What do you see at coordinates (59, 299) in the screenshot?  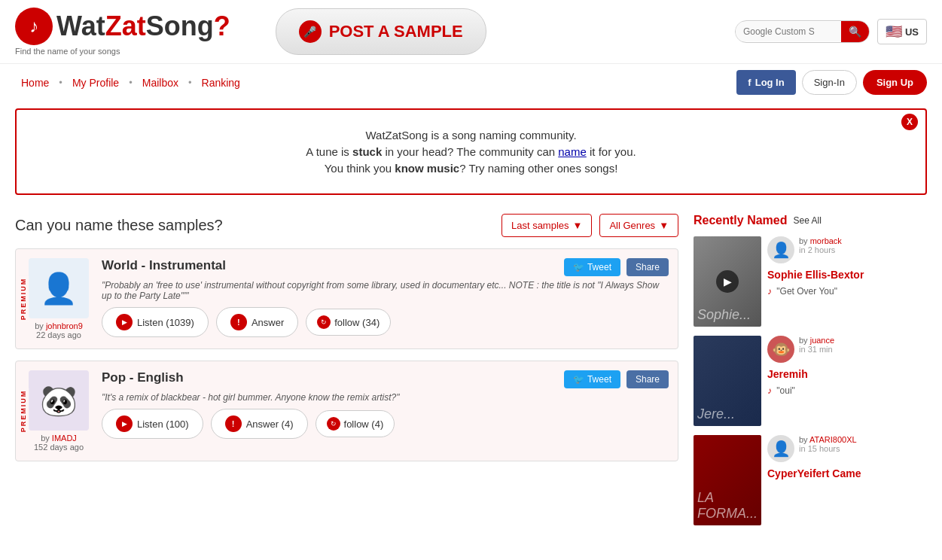 I see `avatar-area-1: 👤 by johnbron9 22 days ago` at bounding box center [59, 299].